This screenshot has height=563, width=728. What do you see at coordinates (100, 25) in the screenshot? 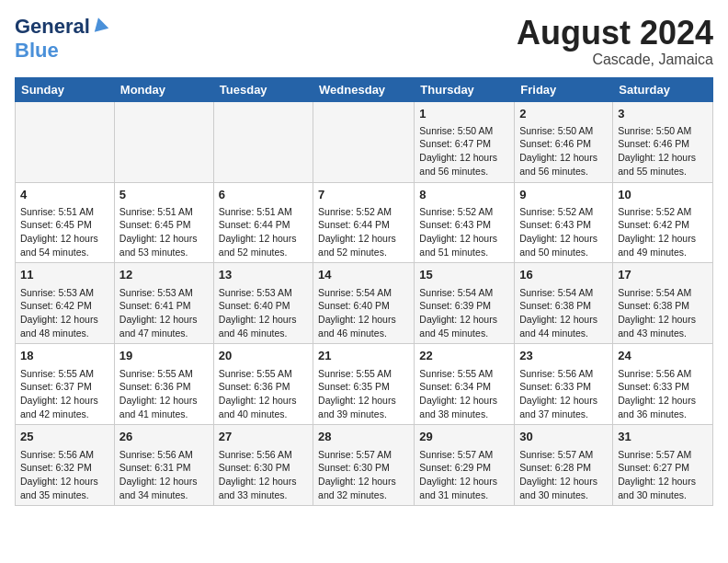
I see `logo-icon` at bounding box center [100, 25].